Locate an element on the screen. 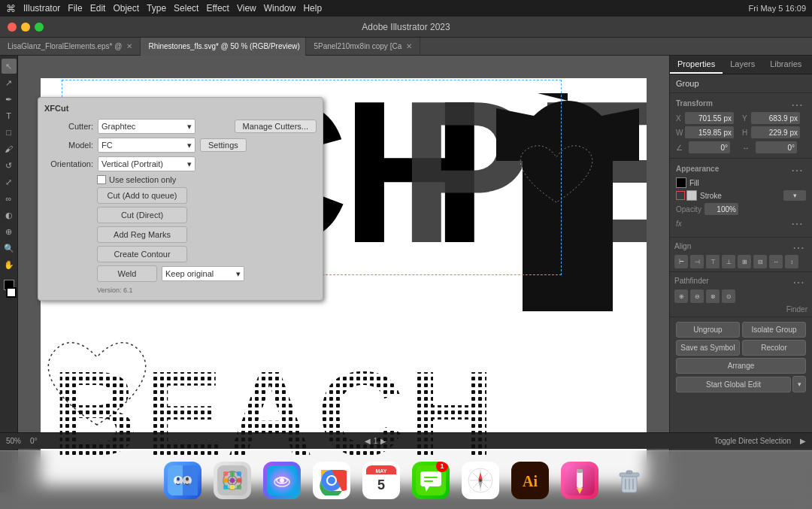 This screenshot has width=812, height=509. minimize-button is located at coordinates (26, 27).